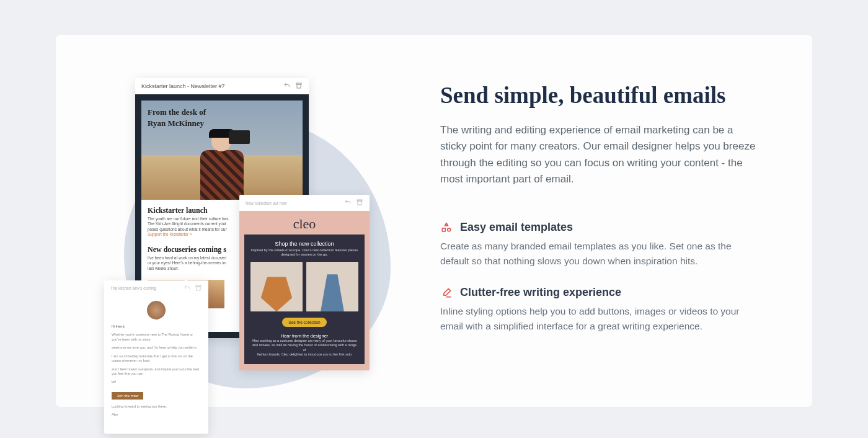 Image resolution: width=868 pixels, height=438 pixels. Describe the element at coordinates (304, 224) in the screenshot. I see `brand-logo-text: cleo` at that location.